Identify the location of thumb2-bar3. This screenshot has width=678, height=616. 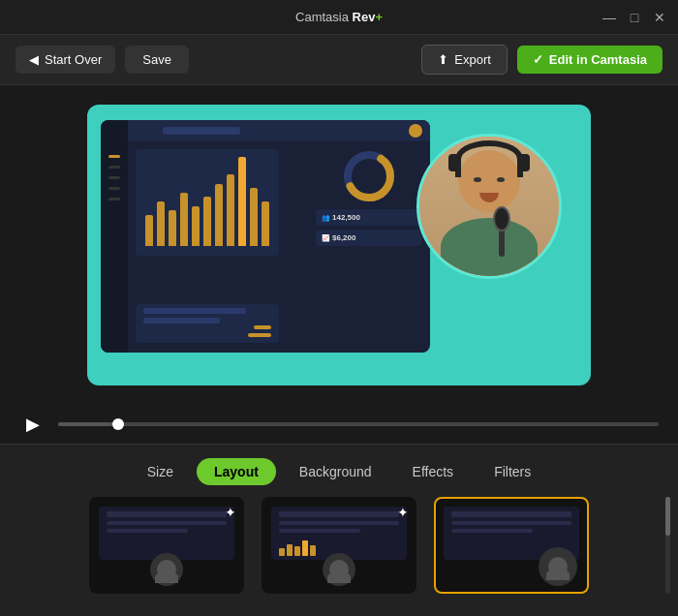
(297, 551).